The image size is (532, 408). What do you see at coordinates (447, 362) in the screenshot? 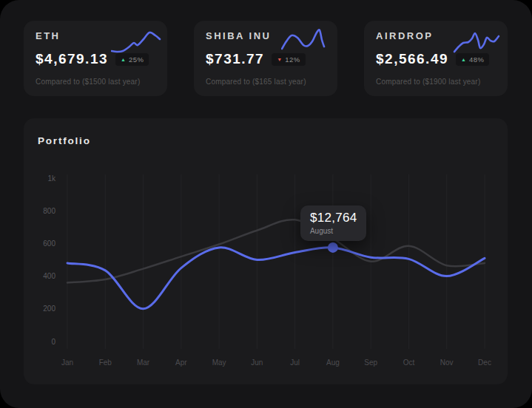
I see `svg-text: Nov` at bounding box center [447, 362].